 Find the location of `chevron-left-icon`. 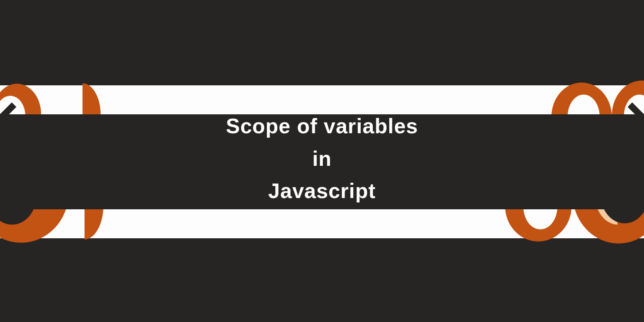

chevron-left-icon is located at coordinates (9, 119).